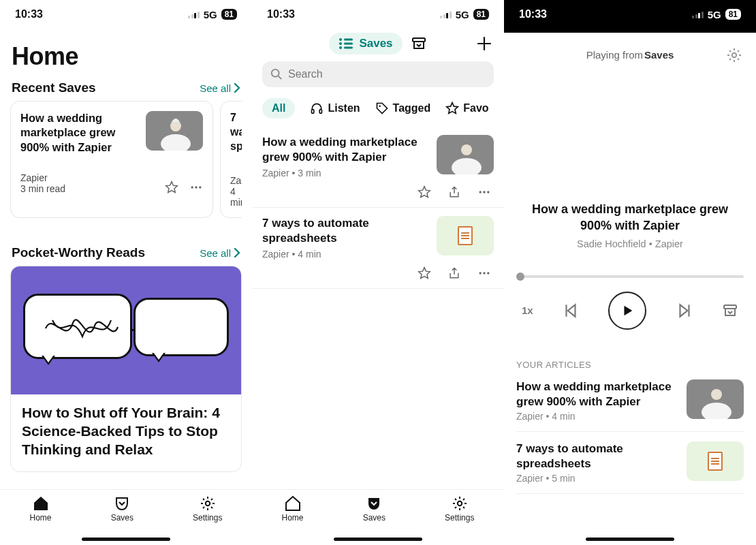  Describe the element at coordinates (127, 57) in the screenshot. I see `page-title: Home` at that location.